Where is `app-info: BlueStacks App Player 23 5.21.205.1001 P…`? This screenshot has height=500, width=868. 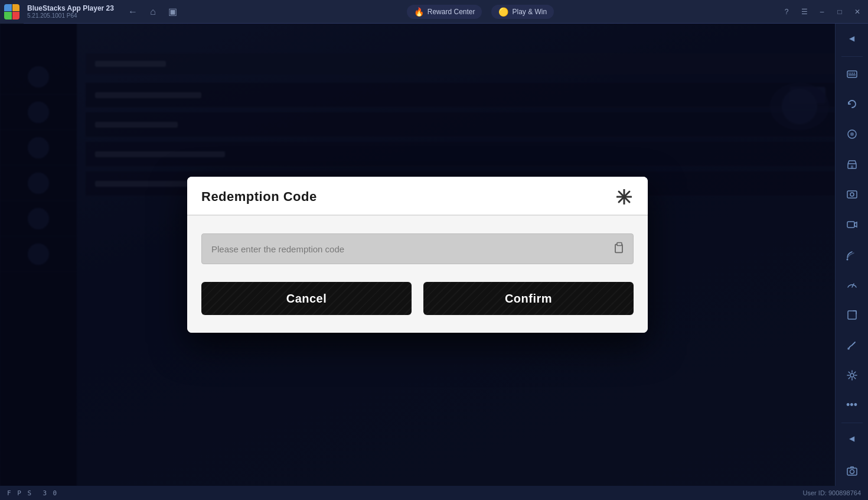 app-info: BlueStacks App Player 23 5.21.205.1001 P… is located at coordinates (71, 12).